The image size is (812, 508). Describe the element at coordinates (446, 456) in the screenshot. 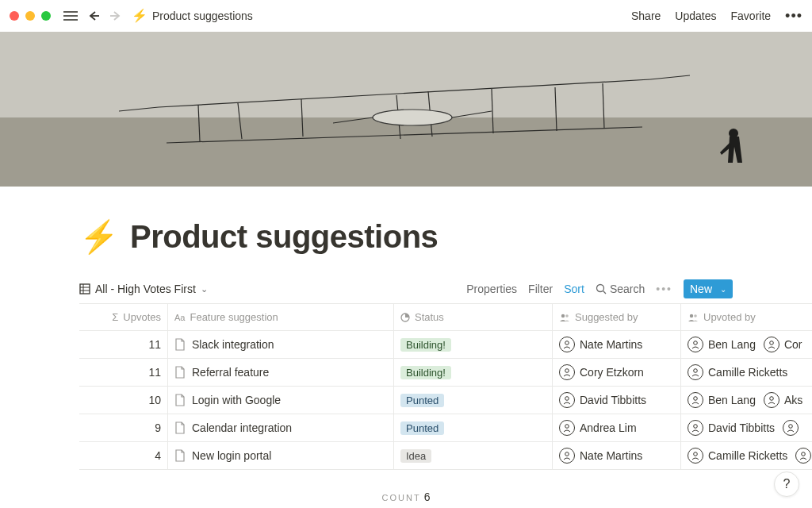

I see `table-row: 4New login portalIdeaNate MartinsCamille…` at that location.